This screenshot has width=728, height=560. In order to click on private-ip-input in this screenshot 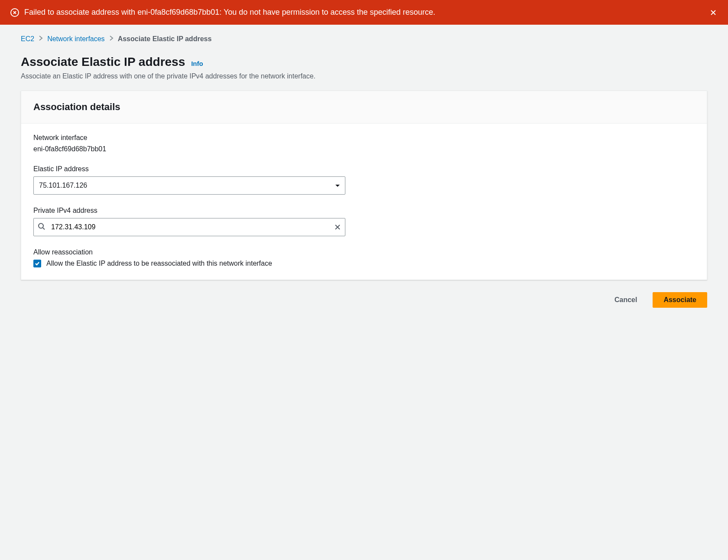, I will do `click(189, 227)`.